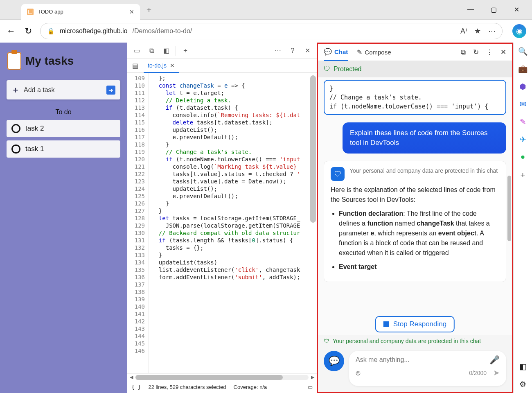 The width and height of the screenshot is (532, 393). What do you see at coordinates (266, 31) in the screenshot?
I see `toolbar: ← ↻ 🔒 microsoftedge.github.io/Demos/demo…` at bounding box center [266, 31].